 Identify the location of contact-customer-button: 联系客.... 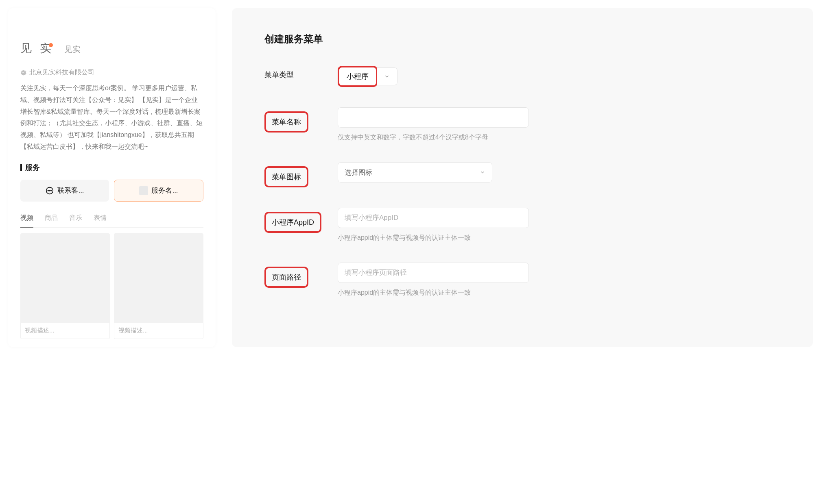
(65, 191).